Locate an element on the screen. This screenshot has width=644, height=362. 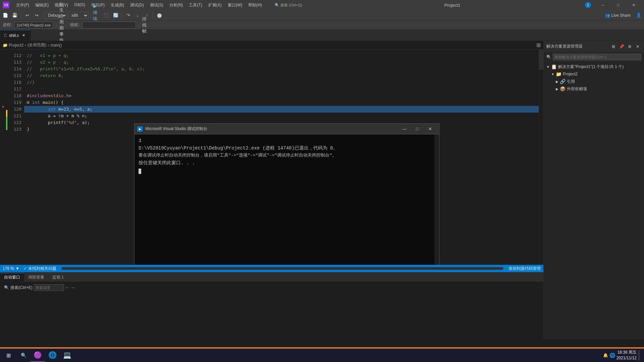
menu-test: 测试(S) is located at coordinates (157, 5).